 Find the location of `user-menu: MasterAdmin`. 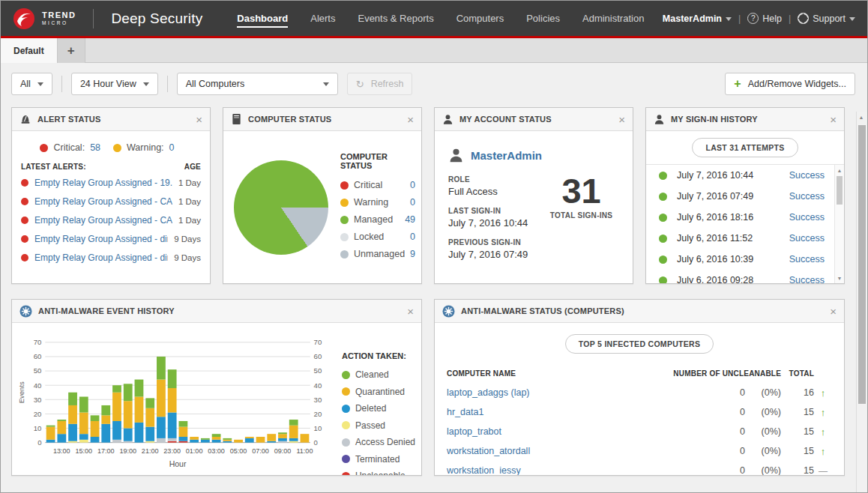

user-menu: MasterAdmin is located at coordinates (697, 19).